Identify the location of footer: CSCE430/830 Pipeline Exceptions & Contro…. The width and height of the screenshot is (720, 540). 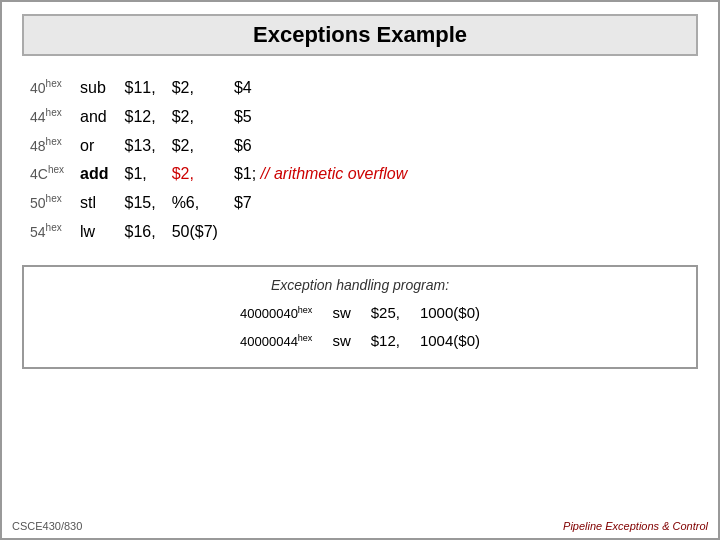
(360, 526).